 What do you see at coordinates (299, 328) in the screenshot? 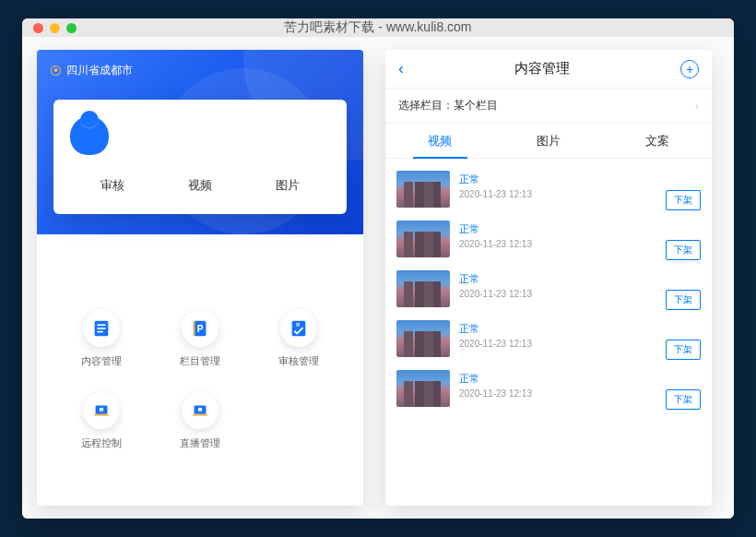
I see `check-icon: R` at bounding box center [299, 328].